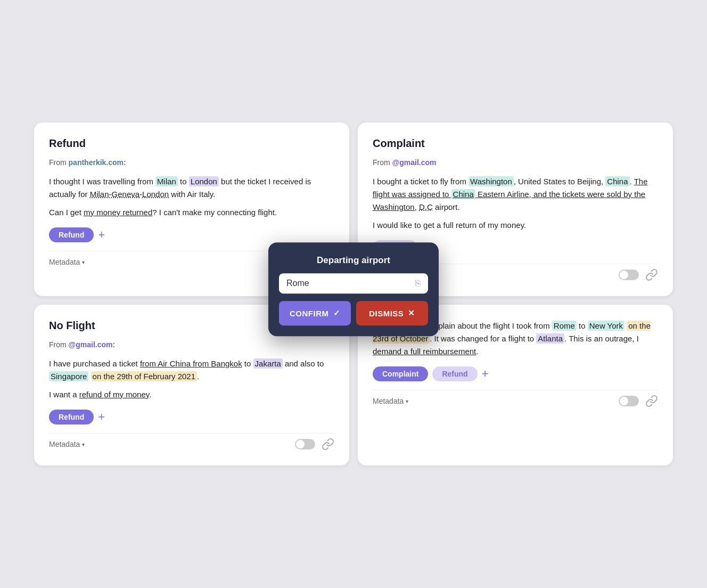 The image size is (707, 588). Describe the element at coordinates (101, 417) in the screenshot. I see `add-tag-no-flight: +` at that location.